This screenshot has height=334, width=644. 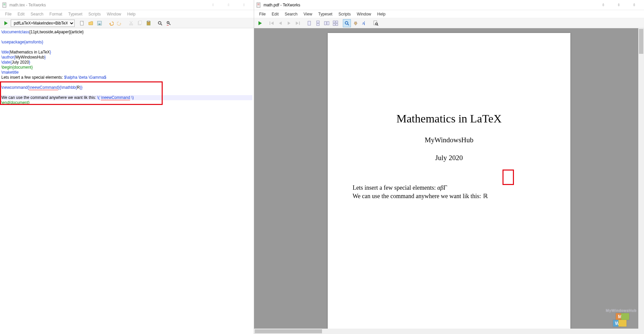 What do you see at coordinates (449, 196) in the screenshot?
I see `pdf-body-line2: We can use the command anywhere we want …` at bounding box center [449, 196].